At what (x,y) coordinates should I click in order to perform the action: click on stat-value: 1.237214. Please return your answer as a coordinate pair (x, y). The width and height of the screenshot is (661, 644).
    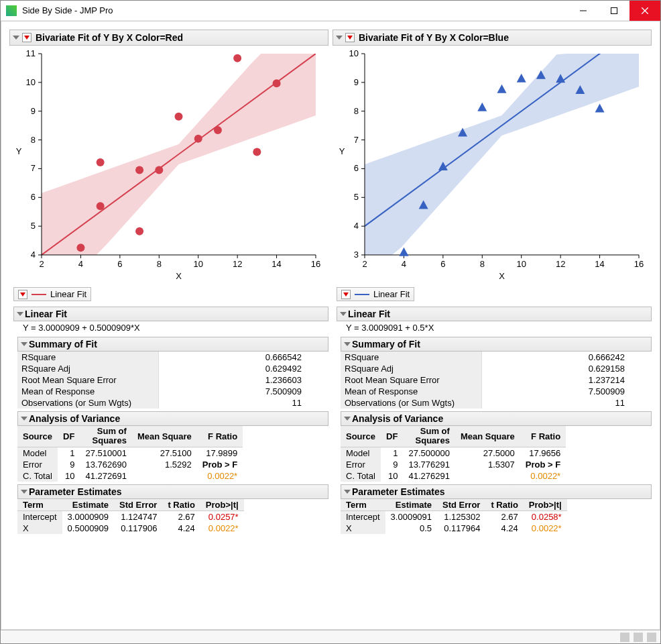
    Looking at the image, I should click on (566, 380).